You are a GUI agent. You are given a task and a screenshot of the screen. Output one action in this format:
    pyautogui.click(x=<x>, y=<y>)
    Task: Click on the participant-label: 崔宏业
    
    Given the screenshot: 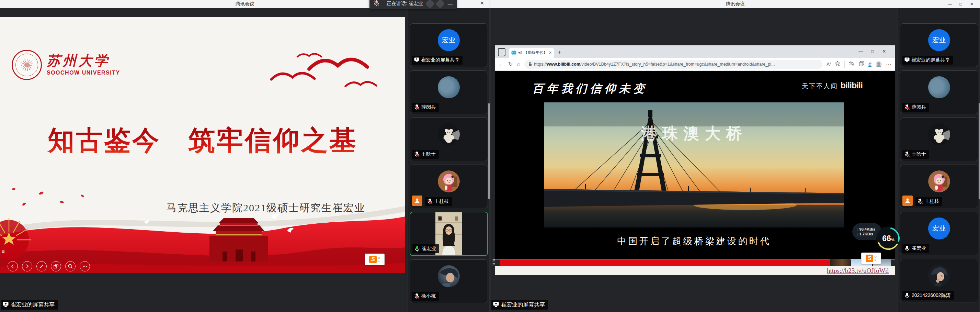 What is the action you would take?
    pyautogui.click(x=916, y=248)
    